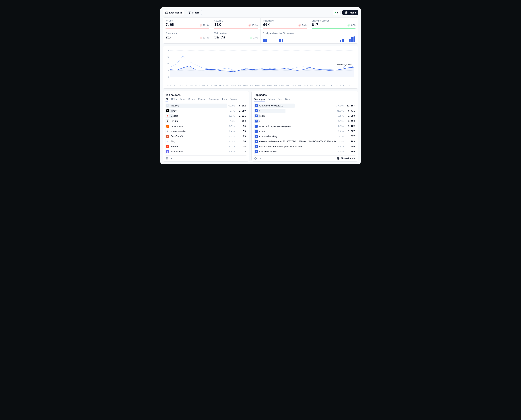  I want to click on metric-pageviews: Pageviews 69K ↓6.4%, so click(285, 24).